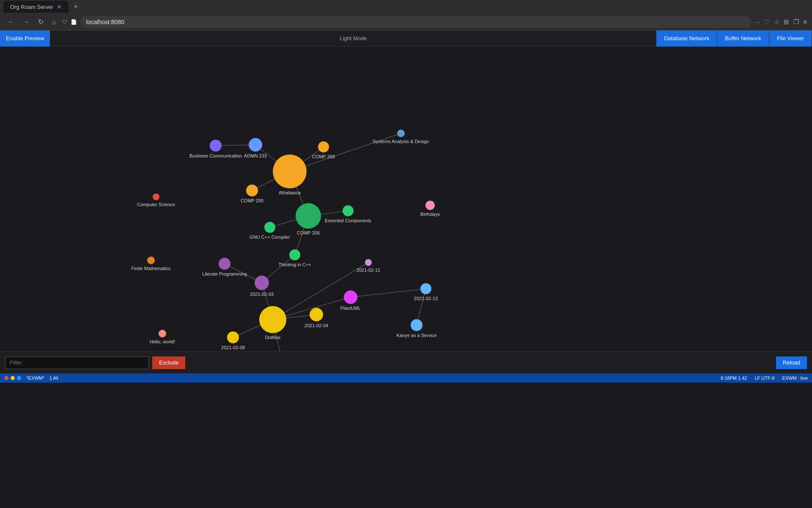  Describe the element at coordinates (796, 22) in the screenshot. I see `window-icon: ❐` at that location.